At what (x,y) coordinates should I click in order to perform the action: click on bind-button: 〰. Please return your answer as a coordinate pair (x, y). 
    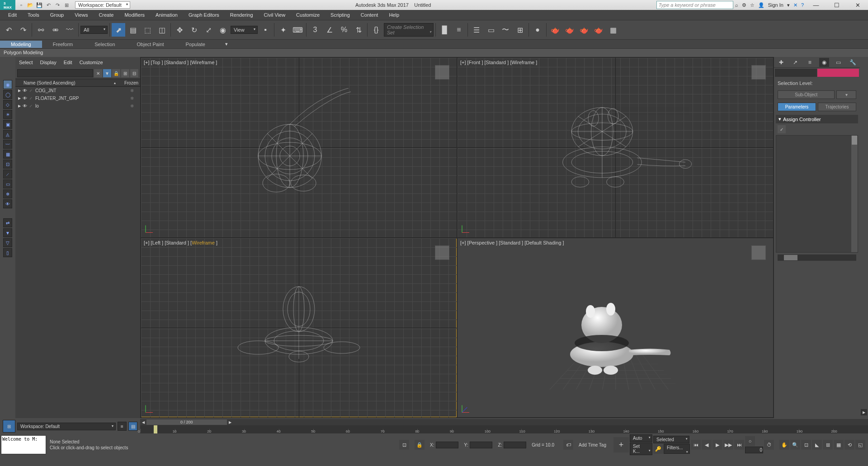
    Looking at the image, I should click on (70, 30).